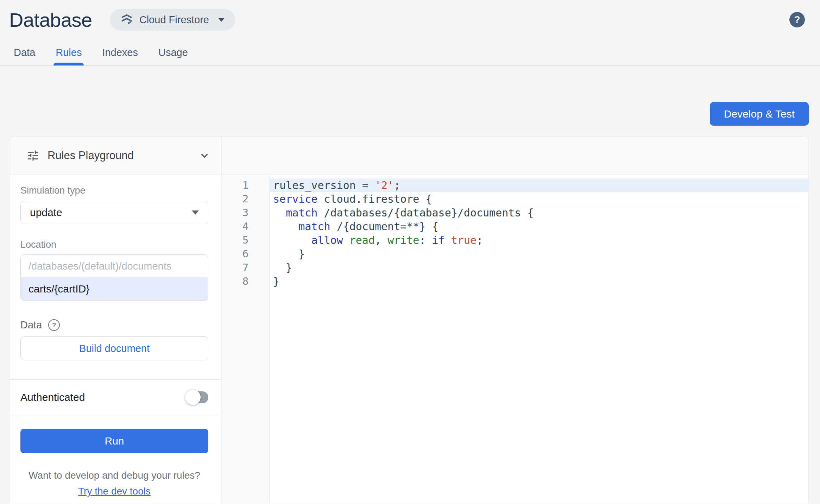 This screenshot has width=820, height=504. I want to click on rules-playground-header: Rules Playground, so click(115, 156).